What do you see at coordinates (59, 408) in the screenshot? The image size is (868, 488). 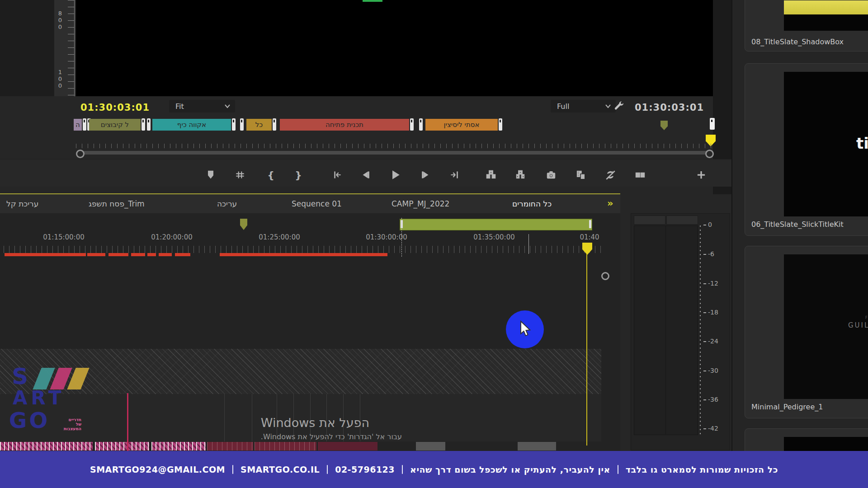 I see `smartgo-logo-watermark: S ART GO חדריים של המעצבות` at bounding box center [59, 408].